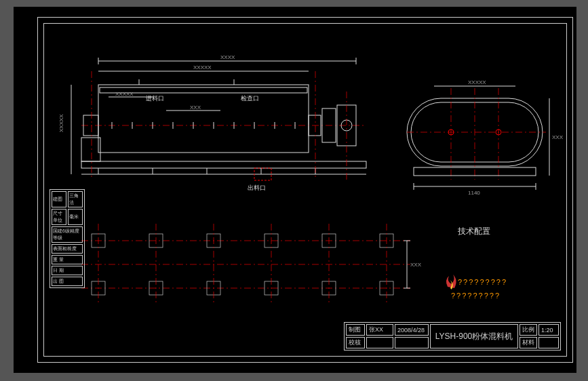 The width and height of the screenshot is (588, 381). Describe the element at coordinates (557, 137) in the screenshot. I see `end-height-dim: XXX` at that location.